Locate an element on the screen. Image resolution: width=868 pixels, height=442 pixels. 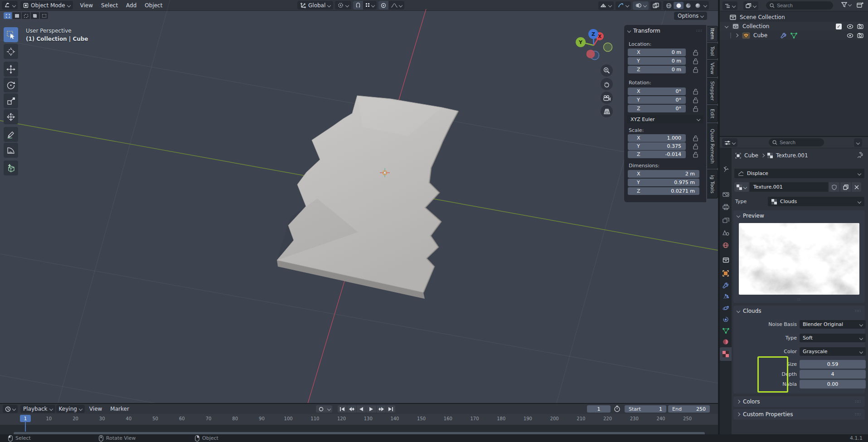
tool-add-cube is located at coordinates (11, 168).